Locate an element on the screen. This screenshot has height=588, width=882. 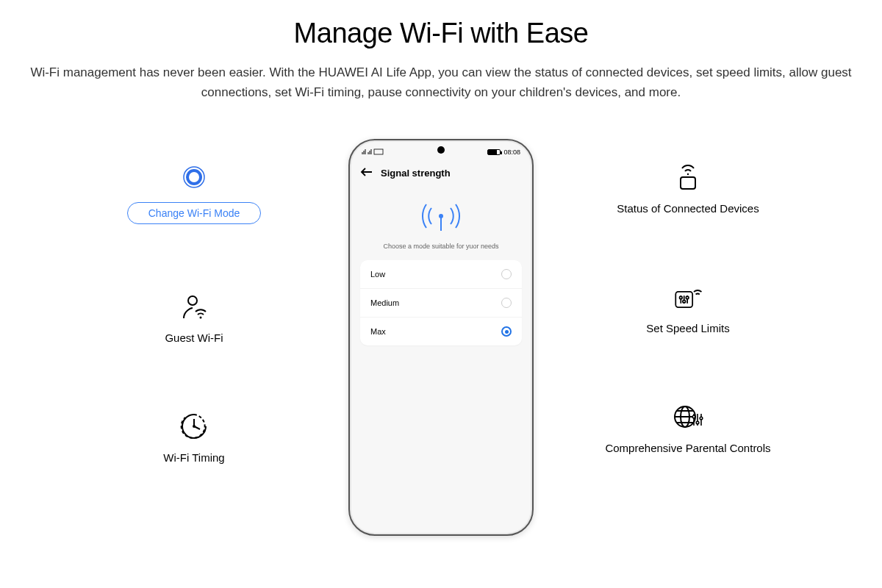
option-label: Medium is located at coordinates (385, 303).